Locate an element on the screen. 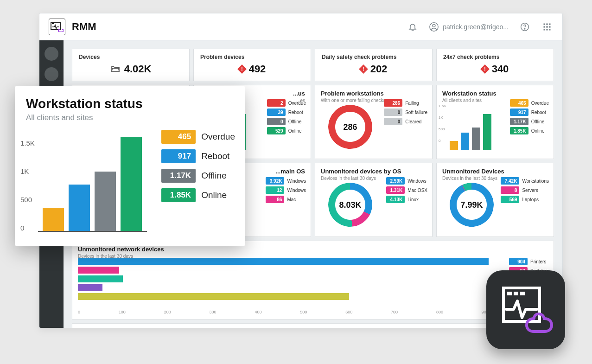  stat-daily-check: Daily safety check problems 202 is located at coordinates (374, 65).